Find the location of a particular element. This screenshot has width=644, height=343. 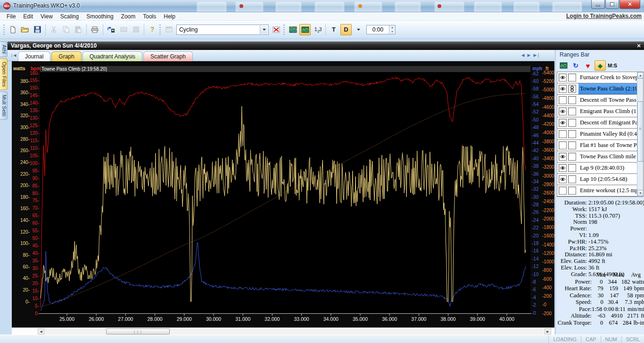

range-row: Descent off Towne Pass is located at coordinates (600, 100).